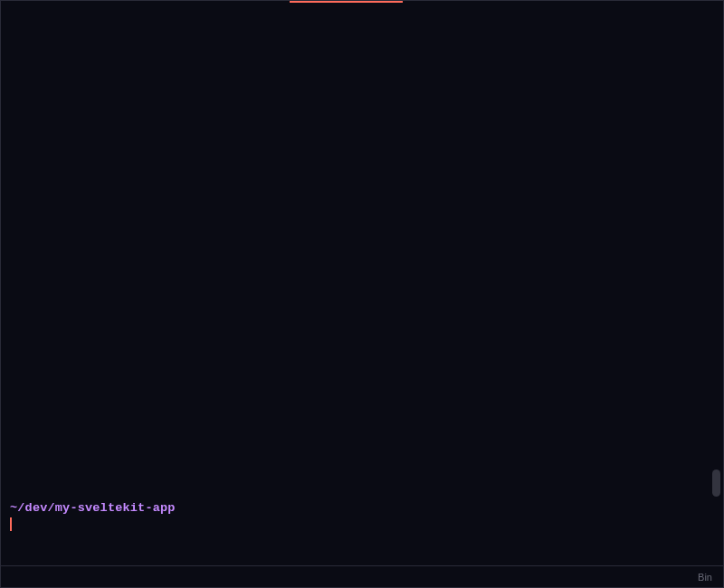 This screenshot has height=588, width=724. What do you see at coordinates (362, 524) in the screenshot?
I see `command-input-line` at bounding box center [362, 524].